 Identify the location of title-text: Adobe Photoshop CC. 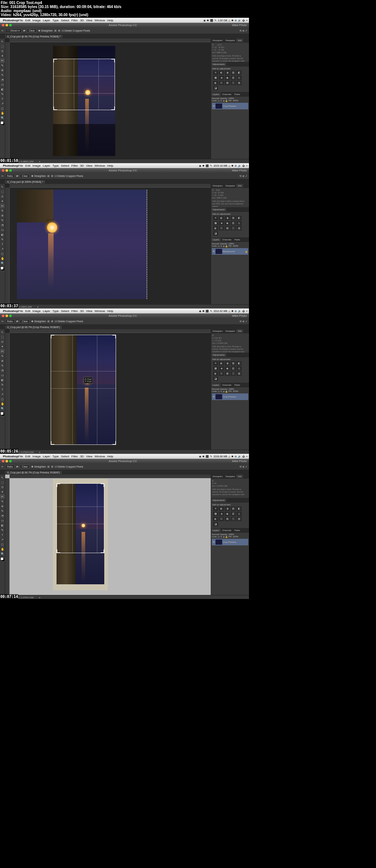
(123, 25).